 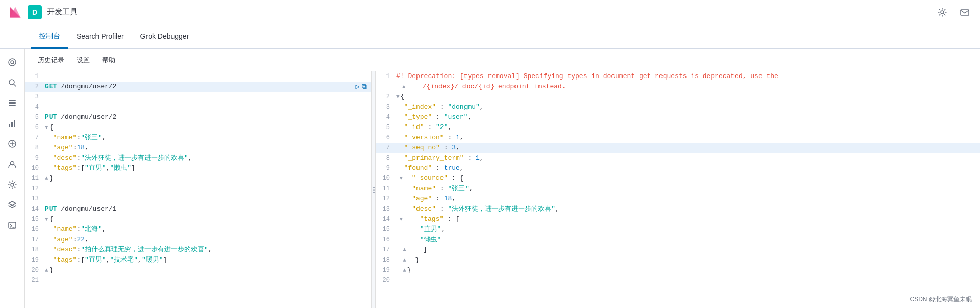 I want to click on tab-profiler: Search Profiler, so click(x=100, y=37).